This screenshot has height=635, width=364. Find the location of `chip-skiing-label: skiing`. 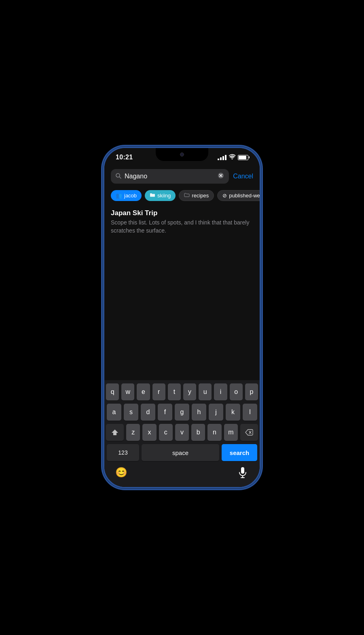

chip-skiing-label: skiing is located at coordinates (164, 196).